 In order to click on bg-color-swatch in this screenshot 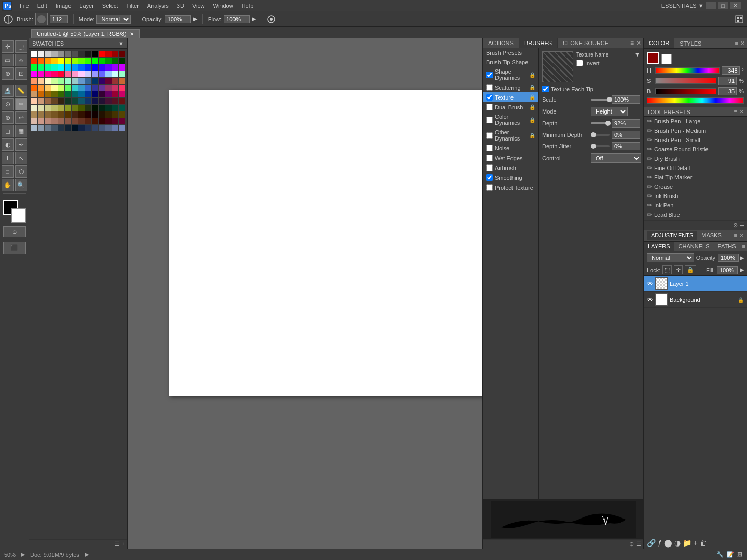, I will do `click(667, 59)`.